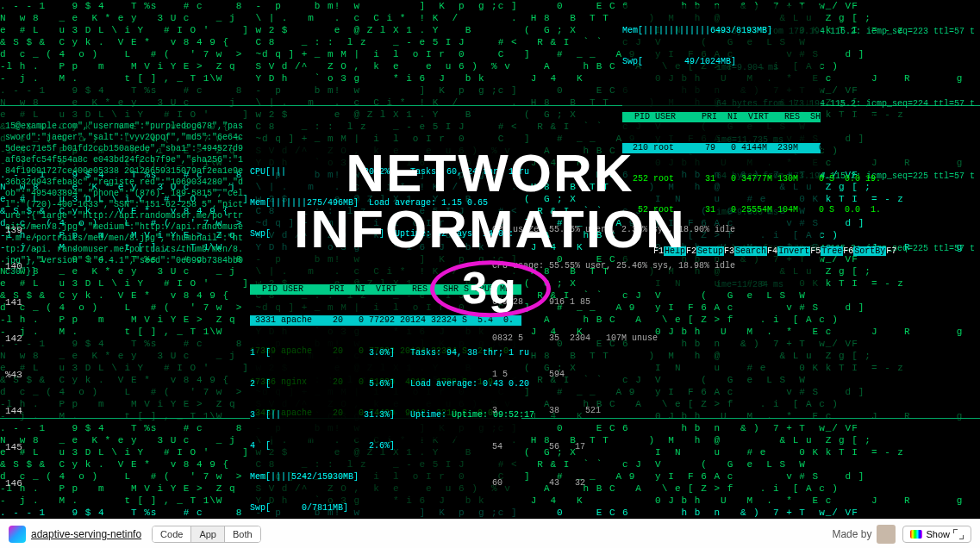 Image resolution: width=980 pixels, height=548 pixels. Describe the element at coordinates (852, 534) in the screenshot. I see `made-by-label: Made by` at that location.